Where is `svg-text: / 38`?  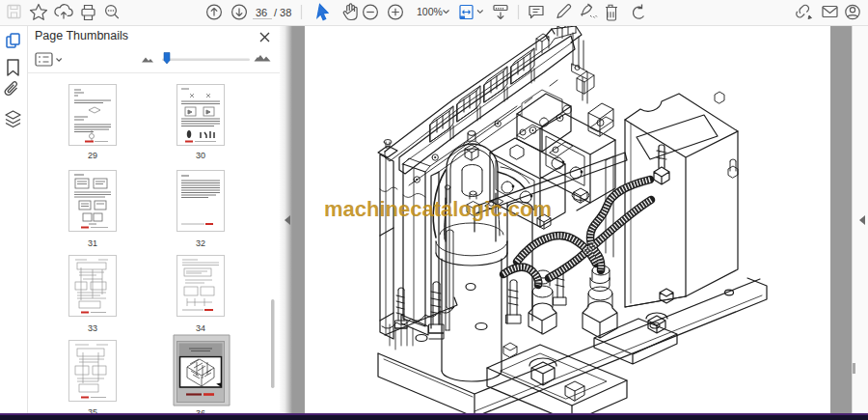 svg-text: / 38 is located at coordinates (283, 13).